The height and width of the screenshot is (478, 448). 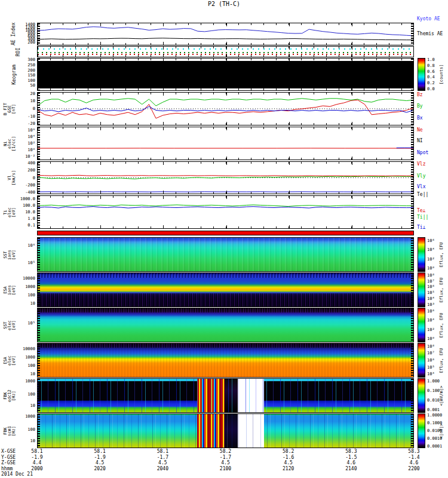 I want to click on roi-major-ticks-bottom, so click(x=226, y=55).